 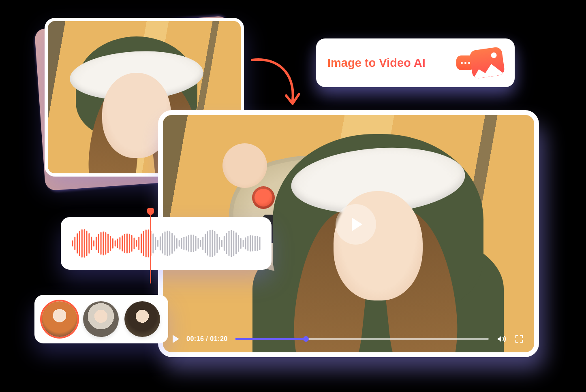 What do you see at coordinates (480, 63) in the screenshot?
I see `feature-icons` at bounding box center [480, 63].